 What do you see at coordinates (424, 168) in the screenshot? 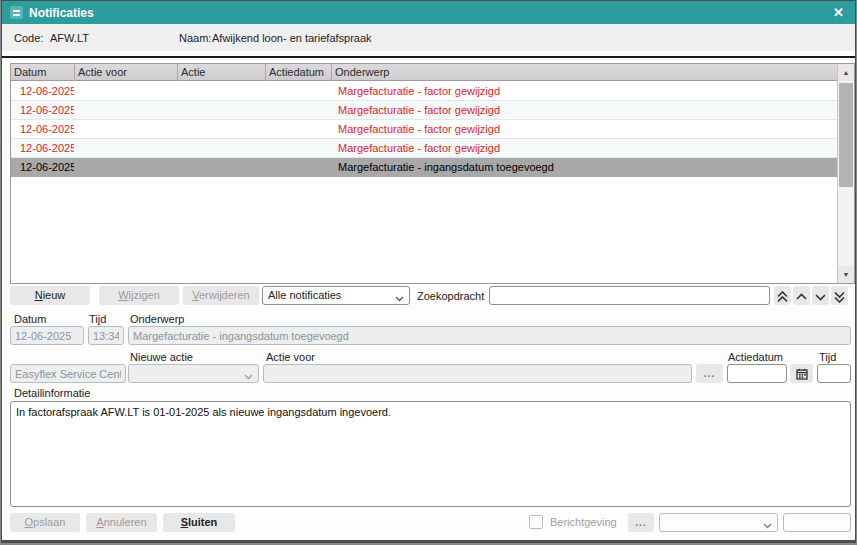
I see `table-row-selected: 12-06-2025 Margefacturatie - ingangsdatu…` at bounding box center [424, 168].